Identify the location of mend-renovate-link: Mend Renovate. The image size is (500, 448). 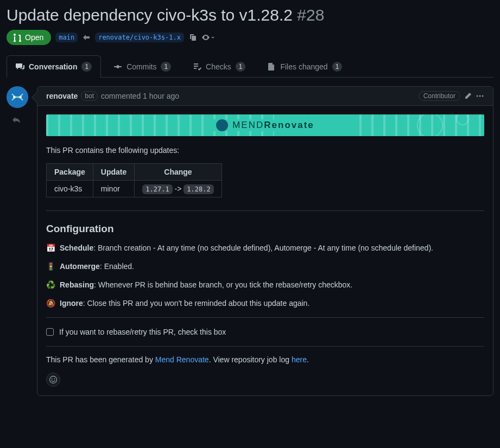
(182, 360).